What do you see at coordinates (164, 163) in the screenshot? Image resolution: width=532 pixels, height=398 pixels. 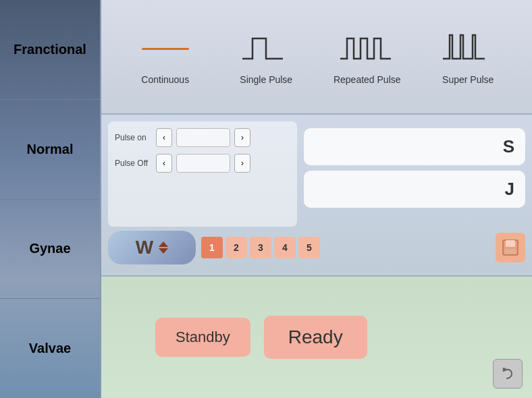 I see `pulse-off-left-btn: ‹` at bounding box center [164, 163].